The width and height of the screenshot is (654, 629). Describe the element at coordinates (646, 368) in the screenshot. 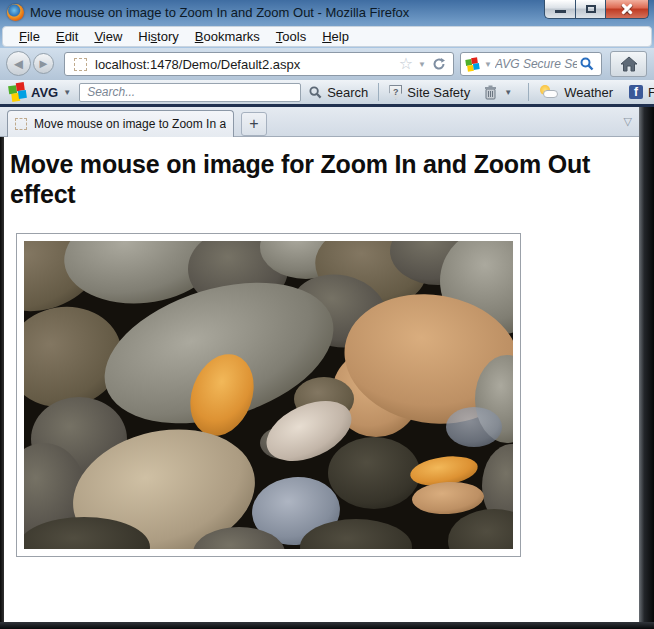

I see `window-right-border` at that location.